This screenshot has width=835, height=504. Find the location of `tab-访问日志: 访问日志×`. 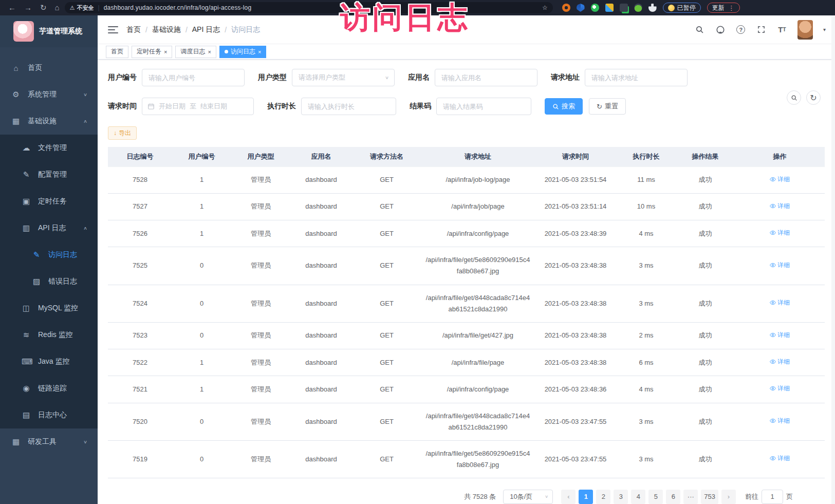

tab-访问日志: 访问日志× is located at coordinates (243, 52).